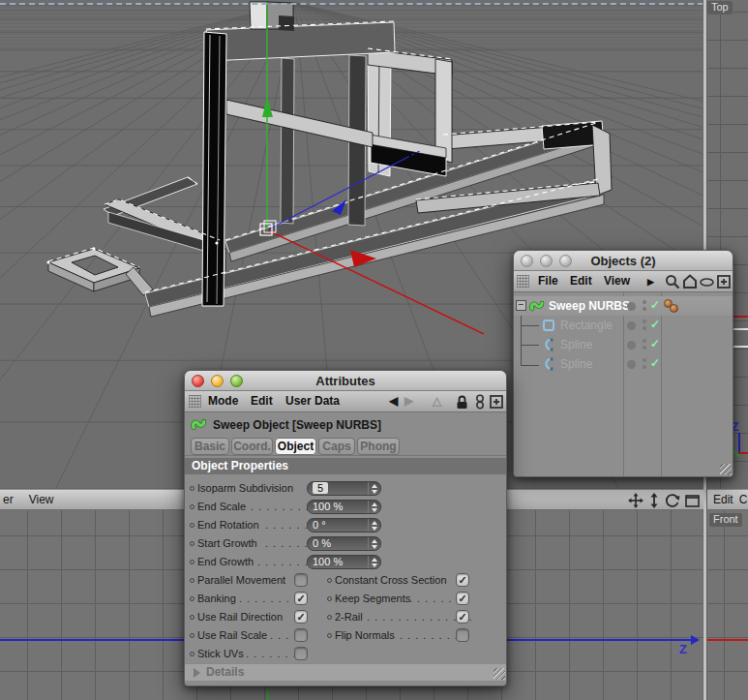 Image resolution: width=748 pixels, height=700 pixels. Describe the element at coordinates (673, 501) in the screenshot. I see `rotate-view-icon` at that location.